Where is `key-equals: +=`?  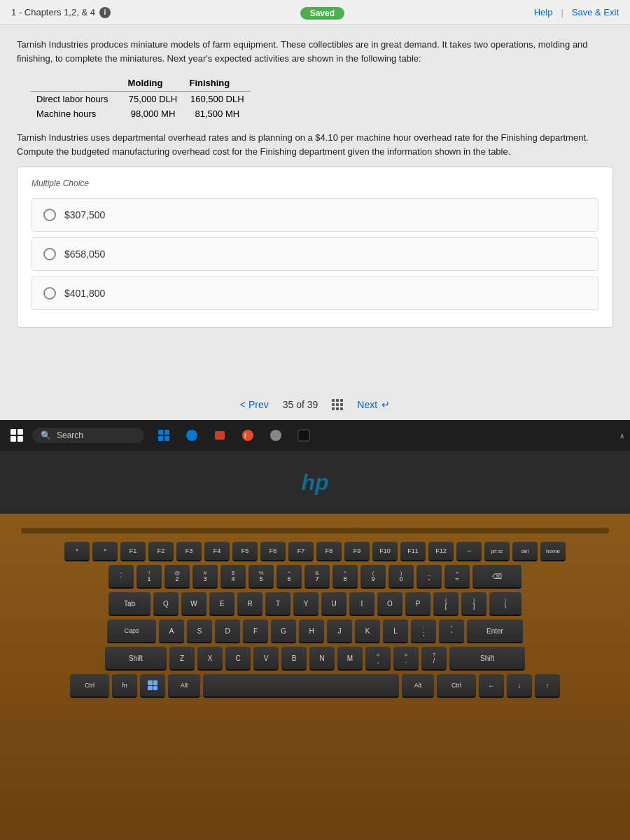 key-equals: += is located at coordinates (457, 577).